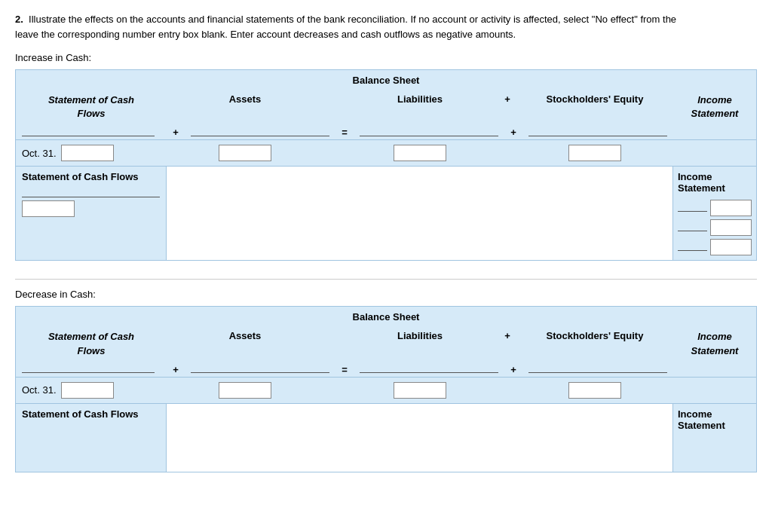 The image size is (772, 532). I want to click on underline-eq-1: =, so click(345, 133).